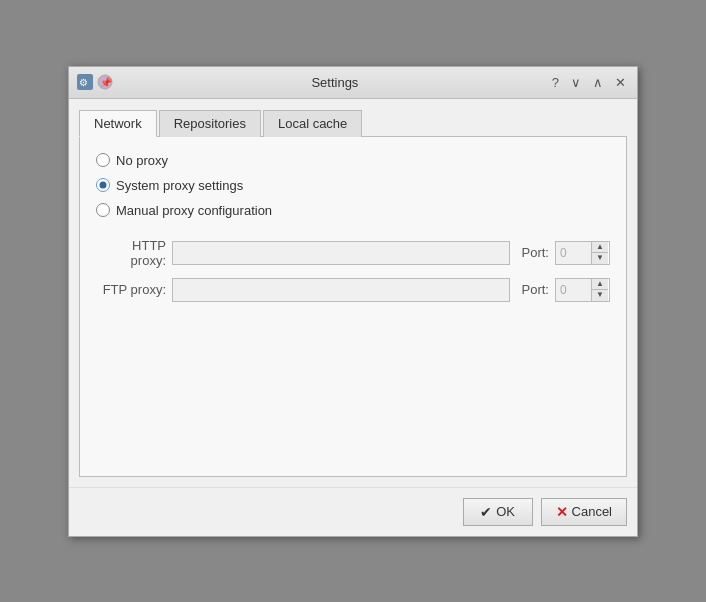 Image resolution: width=706 pixels, height=602 pixels. I want to click on system-proxy-label: System proxy settings, so click(180, 186).